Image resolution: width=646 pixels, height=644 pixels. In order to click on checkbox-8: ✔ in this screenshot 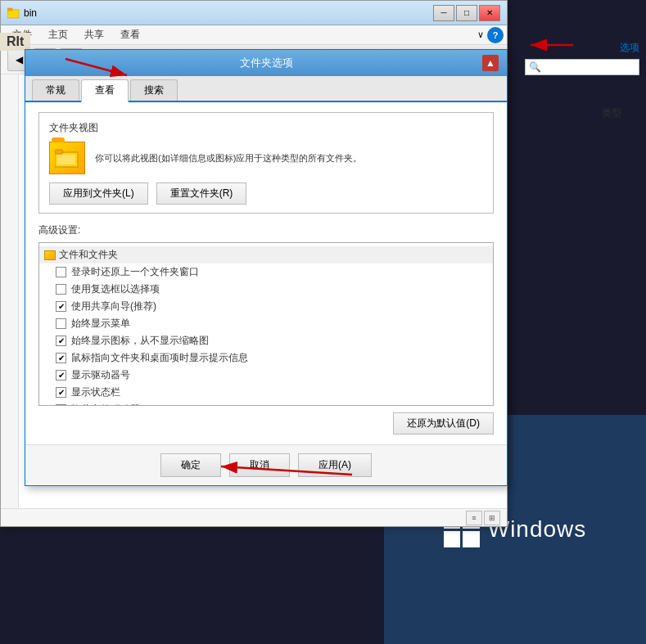, I will do `click(61, 405)`.